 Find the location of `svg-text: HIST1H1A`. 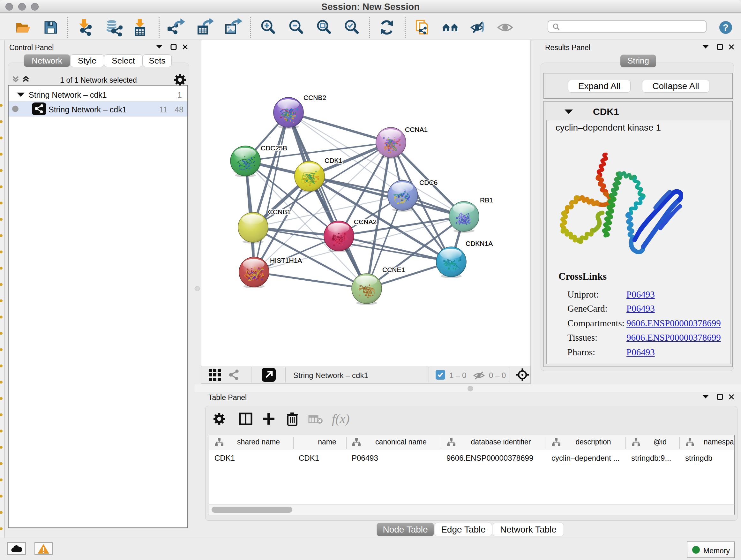

svg-text: HIST1H1A is located at coordinates (286, 260).